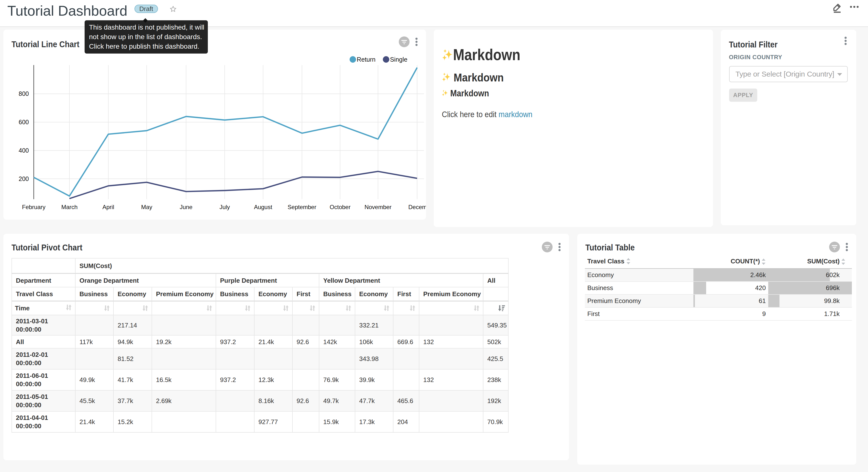 The width and height of the screenshot is (868, 472). Describe the element at coordinates (417, 207) in the screenshot. I see `svg-text: December` at that location.